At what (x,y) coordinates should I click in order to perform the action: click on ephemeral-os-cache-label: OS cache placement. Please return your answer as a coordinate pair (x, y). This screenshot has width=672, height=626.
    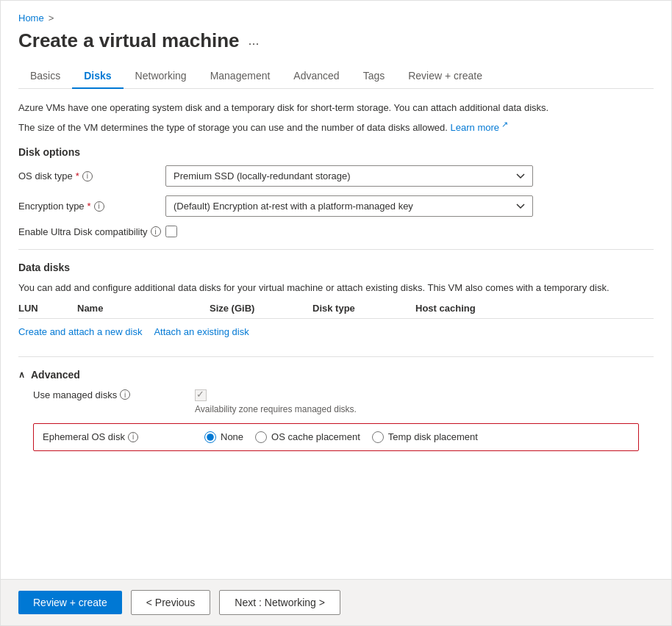
    Looking at the image, I should click on (316, 436).